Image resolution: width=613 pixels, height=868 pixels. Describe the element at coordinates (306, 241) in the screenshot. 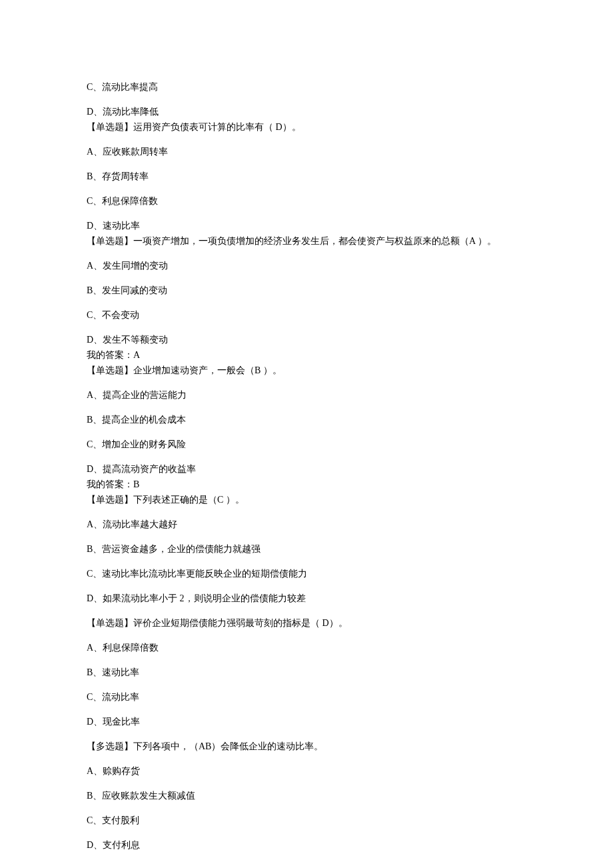

I see `text-line: 【单选题】一项资产增加，一项负债增加的经济业务发生后，都会使资产与权益原来的总额…` at that location.